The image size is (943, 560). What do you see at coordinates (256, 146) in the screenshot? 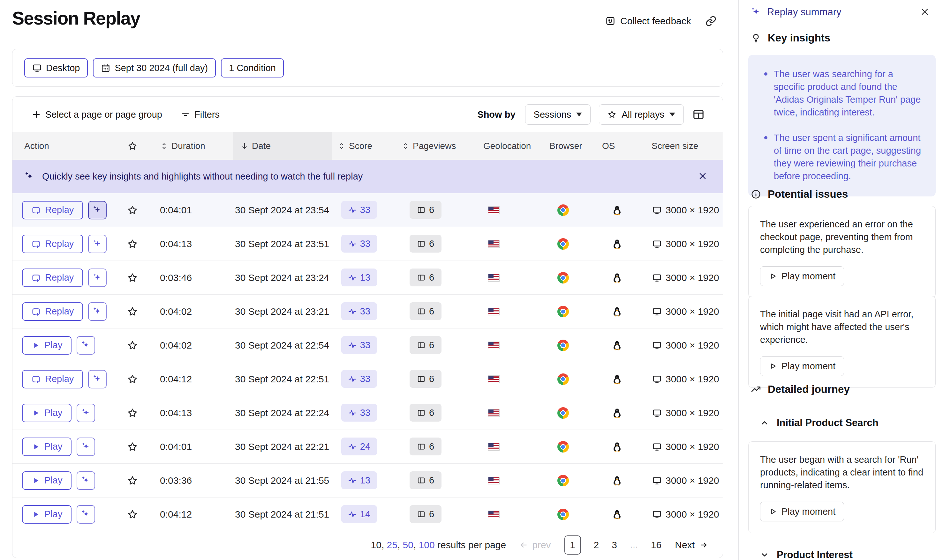
I see `column-date: Date` at bounding box center [256, 146].